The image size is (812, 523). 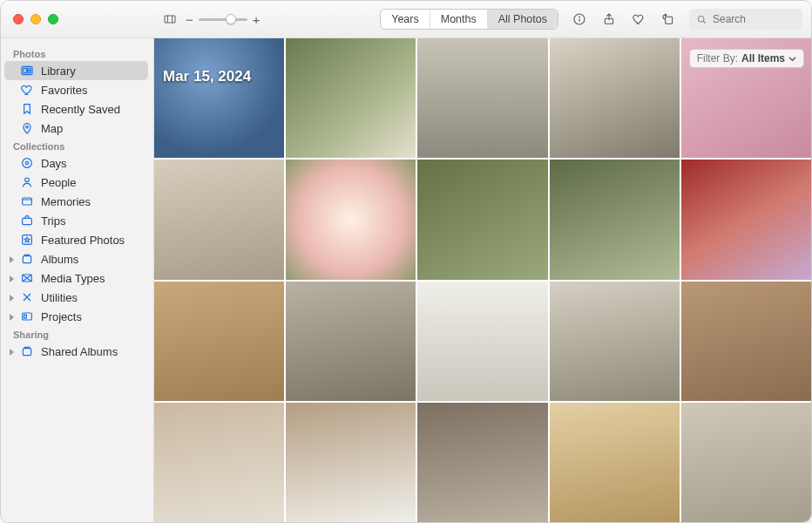 What do you see at coordinates (77, 71) in the screenshot?
I see `sidebar-item-library: Library` at bounding box center [77, 71].